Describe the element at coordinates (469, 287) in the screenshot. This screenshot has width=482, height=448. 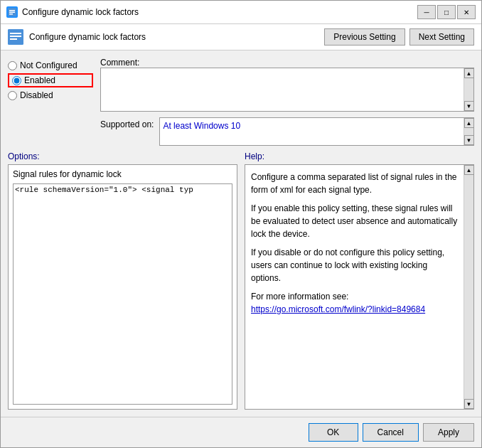
I see `help-scroll-track` at that location.